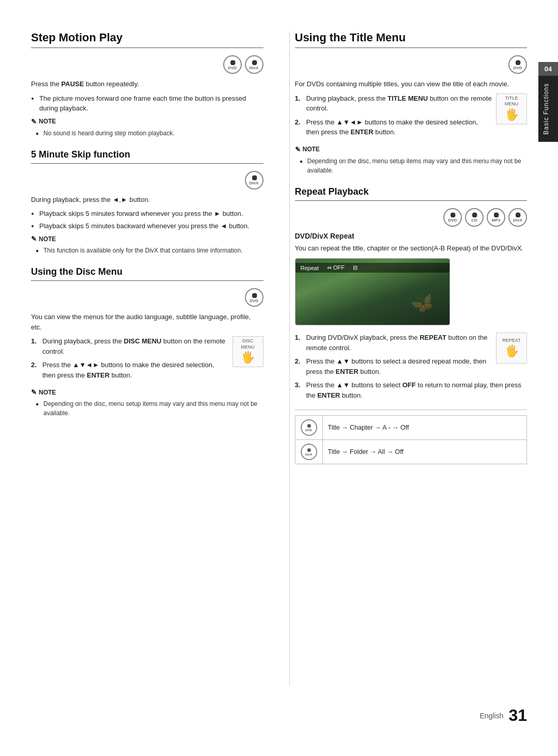 This screenshot has height=756, width=558. Describe the element at coordinates (147, 156) in the screenshot. I see `five-minute-skip-title: 5 Minute Skip function` at that location.